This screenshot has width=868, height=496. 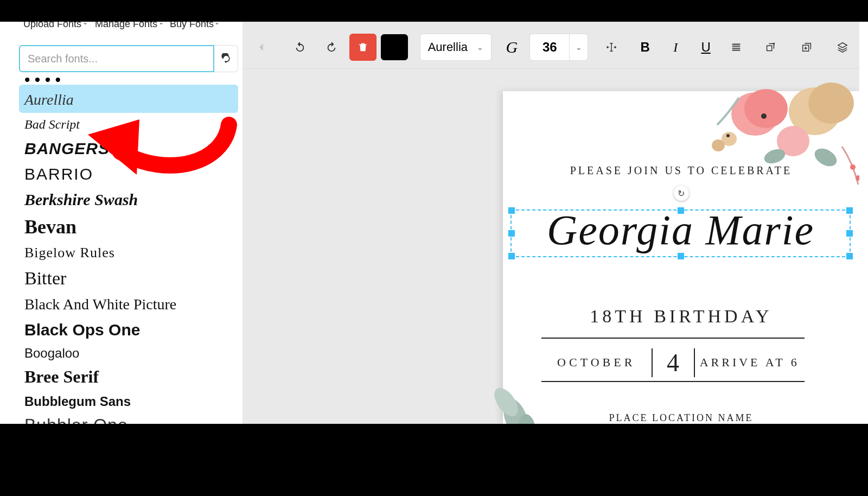 I want to click on layers-icon, so click(x=843, y=47).